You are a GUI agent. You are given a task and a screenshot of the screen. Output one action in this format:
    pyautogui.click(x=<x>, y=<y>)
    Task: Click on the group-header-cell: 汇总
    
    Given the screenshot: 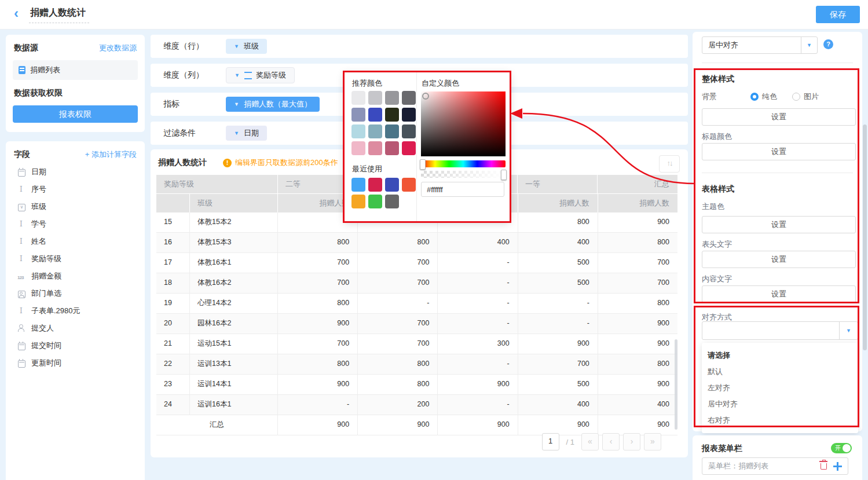 What is the action you would take?
    pyautogui.click(x=638, y=184)
    